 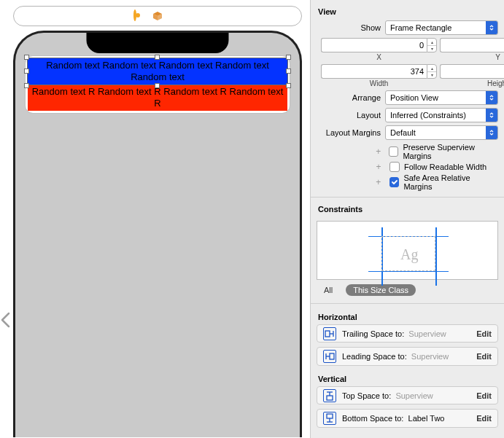 I want to click on width-sublabel: Width, so click(x=379, y=83).